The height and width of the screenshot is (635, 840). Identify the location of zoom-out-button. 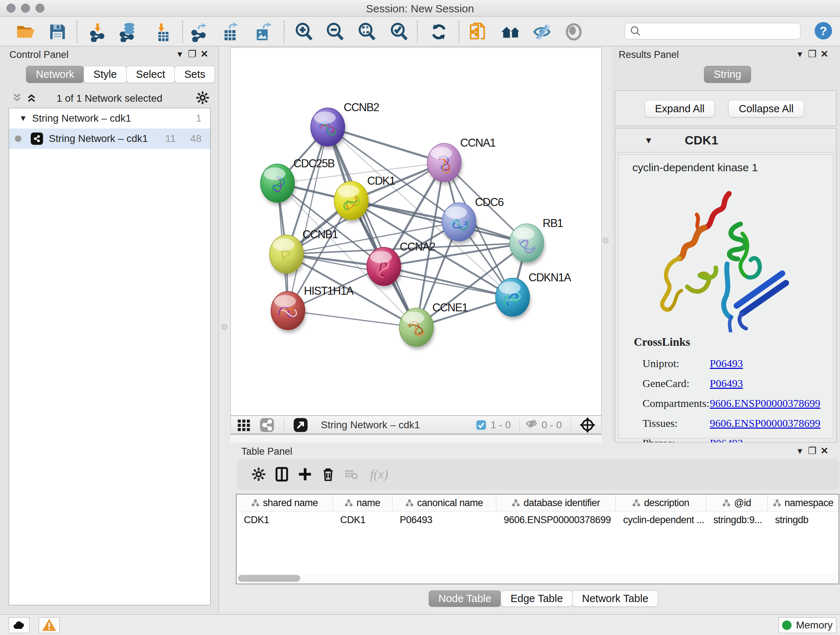
(335, 32).